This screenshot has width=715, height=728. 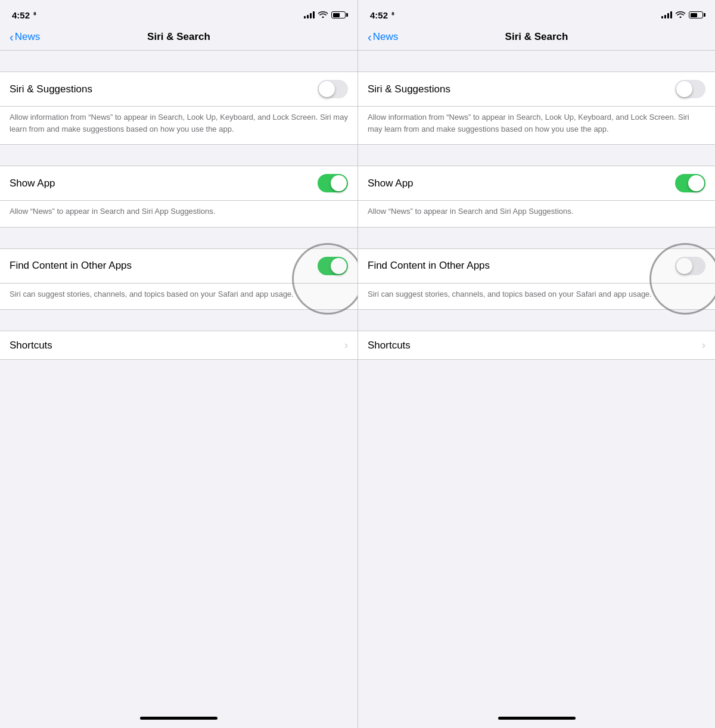 What do you see at coordinates (537, 718) in the screenshot?
I see `home-bar-right` at bounding box center [537, 718].